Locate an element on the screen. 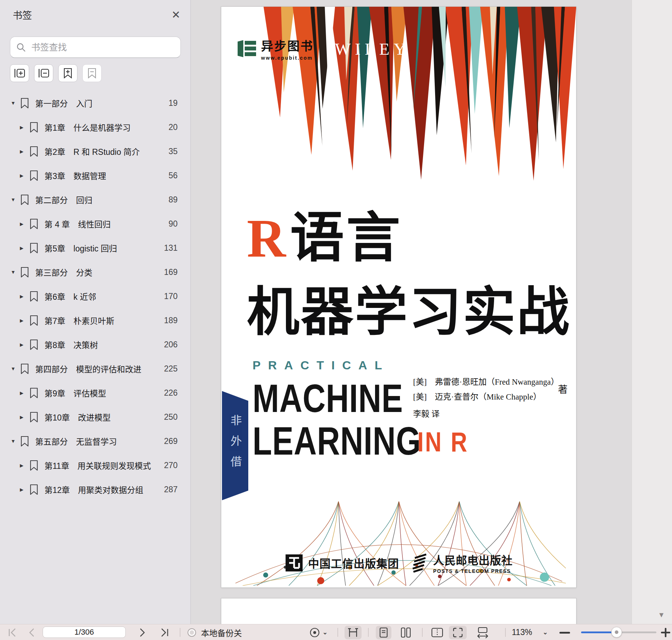 The width and height of the screenshot is (672, 640). bookmark-item: ▶第3章 数据管理56 is located at coordinates (95, 175).